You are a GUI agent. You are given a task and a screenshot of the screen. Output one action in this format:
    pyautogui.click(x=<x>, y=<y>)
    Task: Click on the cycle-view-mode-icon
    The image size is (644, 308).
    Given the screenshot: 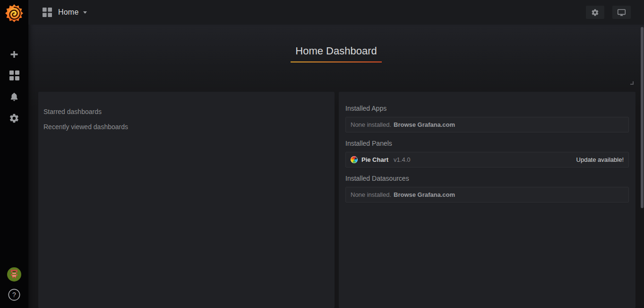 What is the action you would take?
    pyautogui.click(x=622, y=12)
    